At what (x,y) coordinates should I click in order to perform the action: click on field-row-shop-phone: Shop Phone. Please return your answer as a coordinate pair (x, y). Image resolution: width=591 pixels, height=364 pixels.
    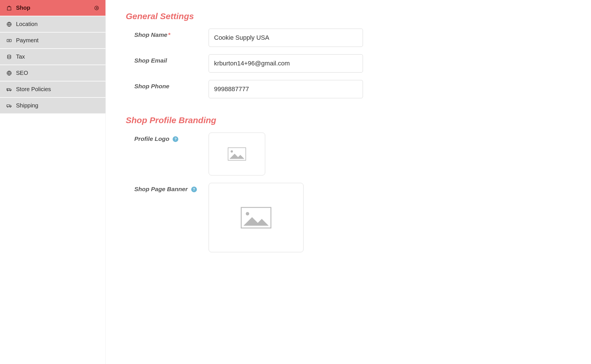
    Looking at the image, I should click on (348, 89).